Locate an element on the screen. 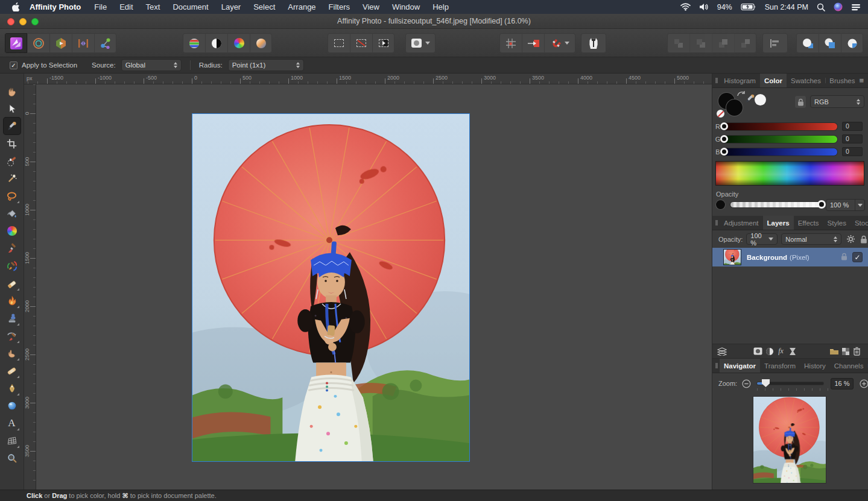 The width and height of the screenshot is (868, 501). move-tool is located at coordinates (12, 109).